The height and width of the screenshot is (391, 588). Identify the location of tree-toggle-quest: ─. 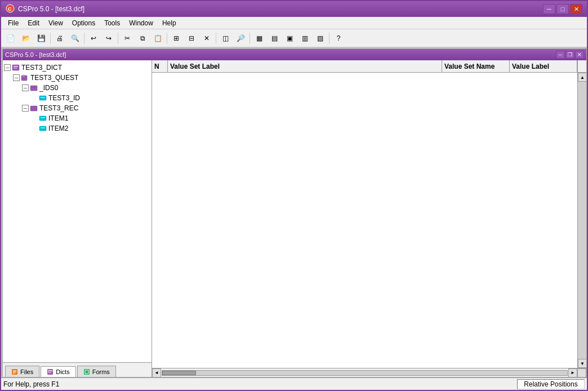
(16, 78).